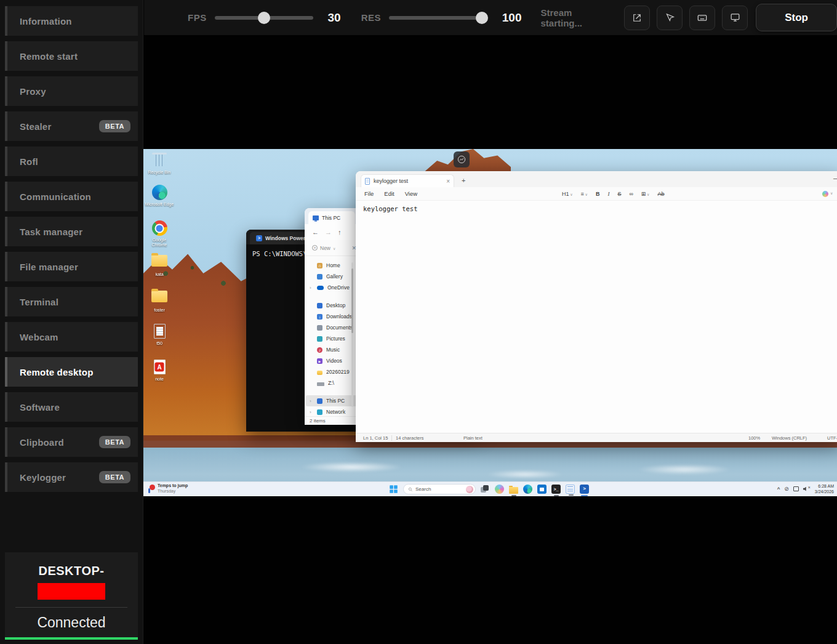 Image resolution: width=837 pixels, height=644 pixels. Describe the element at coordinates (702, 18) in the screenshot. I see `remote-keyboard-button` at that location.